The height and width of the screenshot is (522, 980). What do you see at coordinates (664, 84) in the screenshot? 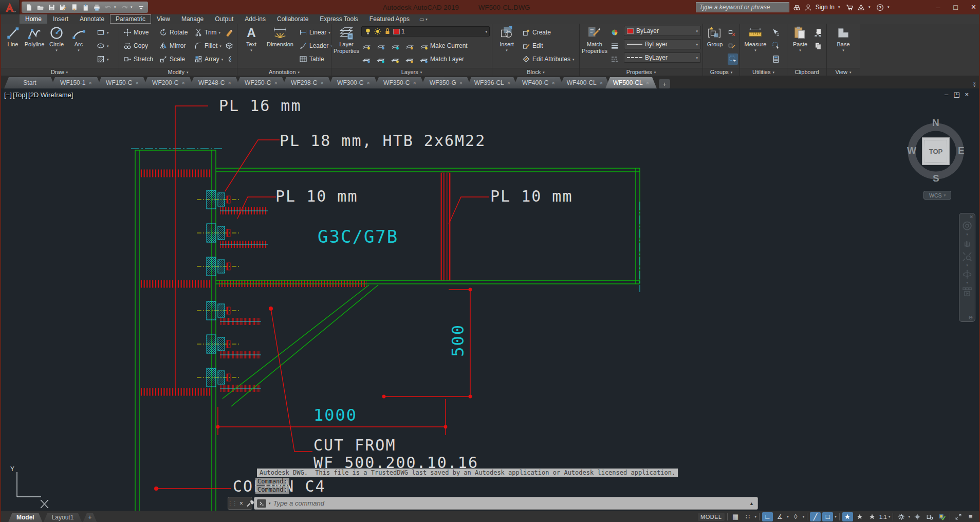
I see `new-tab-button: +` at bounding box center [664, 84].